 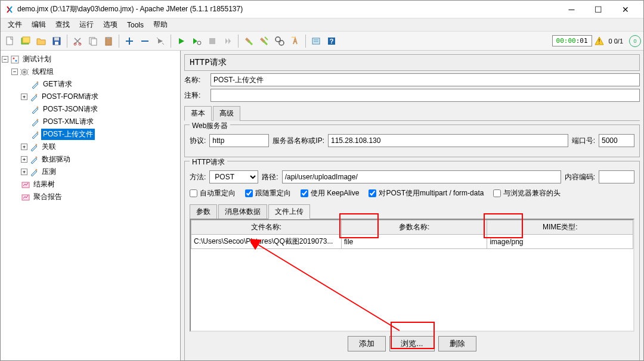 I want to click on server-status-icon: 0, so click(x=635, y=41).